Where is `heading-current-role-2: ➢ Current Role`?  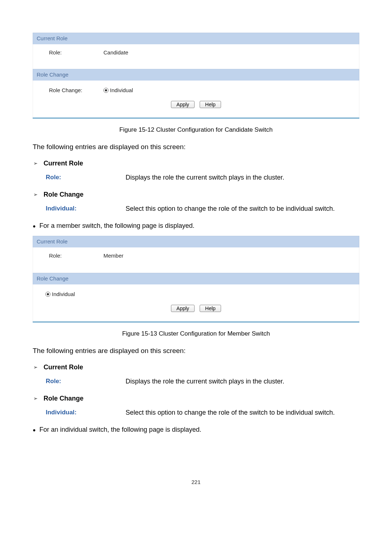
heading-current-role-2: ➢ Current Role is located at coordinates (196, 367).